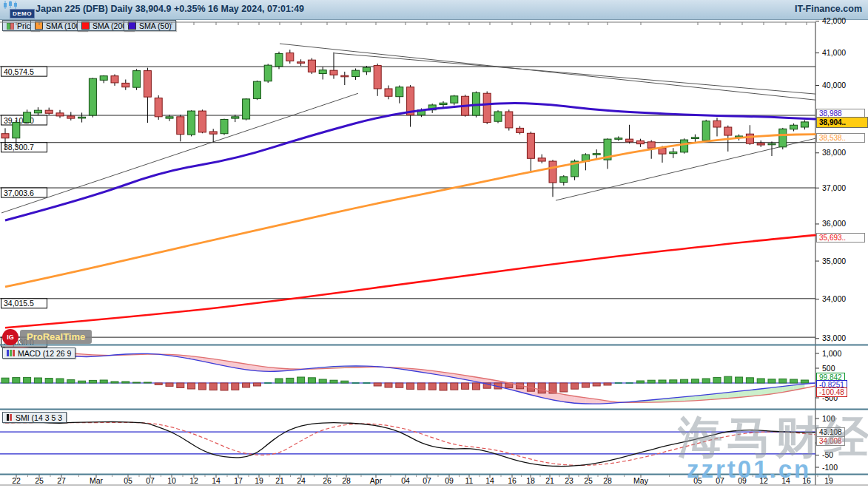 The height and width of the screenshot is (488, 868). I want to click on price-tick-label: 37,000, so click(834, 188).